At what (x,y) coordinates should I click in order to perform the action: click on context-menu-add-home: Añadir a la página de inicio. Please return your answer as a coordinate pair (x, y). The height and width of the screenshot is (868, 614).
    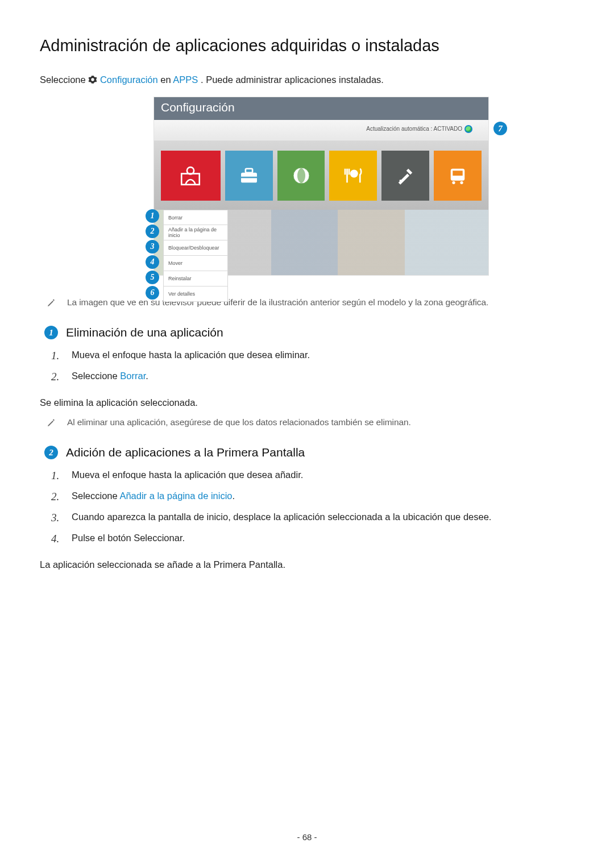
    Looking at the image, I should click on (196, 233).